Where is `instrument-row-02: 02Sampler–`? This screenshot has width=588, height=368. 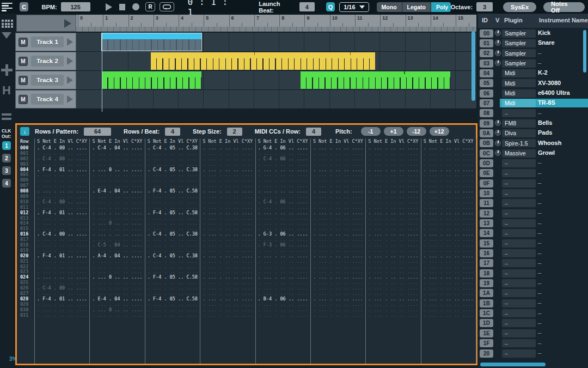
instrument-row-02: 02Sampler– is located at coordinates (533, 53).